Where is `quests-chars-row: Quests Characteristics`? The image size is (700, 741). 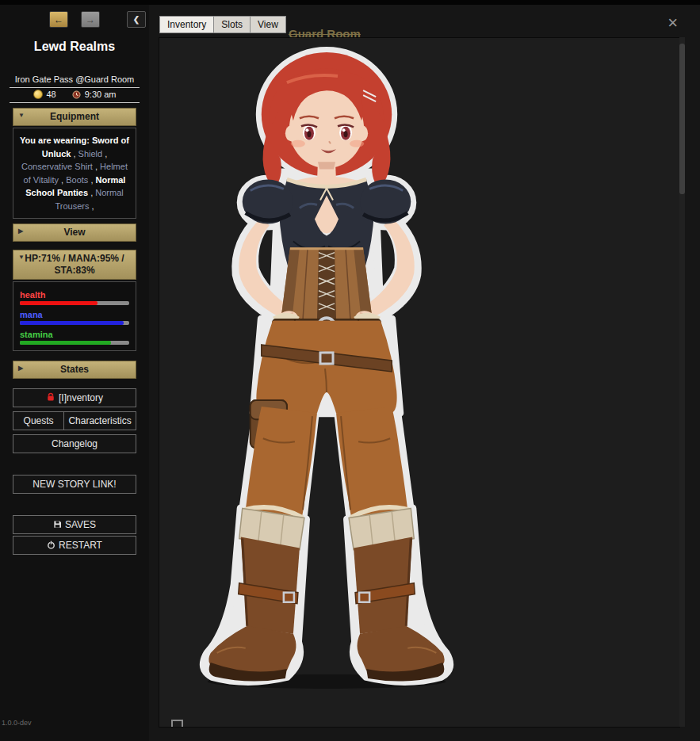 quests-chars-row: Quests Characteristics is located at coordinates (75, 421).